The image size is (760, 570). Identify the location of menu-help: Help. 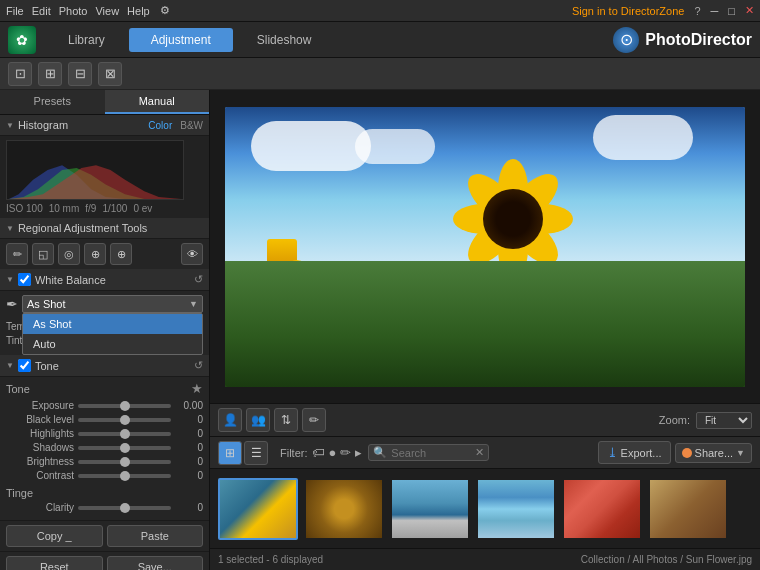
(138, 11).